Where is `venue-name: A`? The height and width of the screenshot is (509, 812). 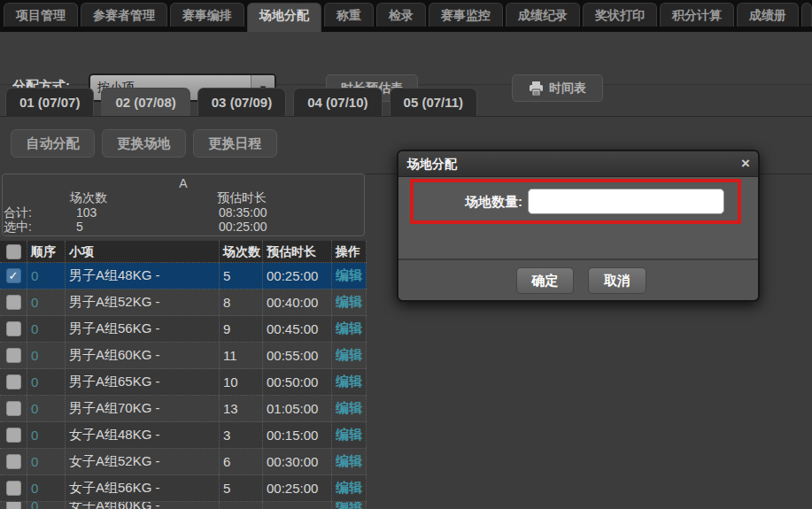 venue-name: A is located at coordinates (183, 183).